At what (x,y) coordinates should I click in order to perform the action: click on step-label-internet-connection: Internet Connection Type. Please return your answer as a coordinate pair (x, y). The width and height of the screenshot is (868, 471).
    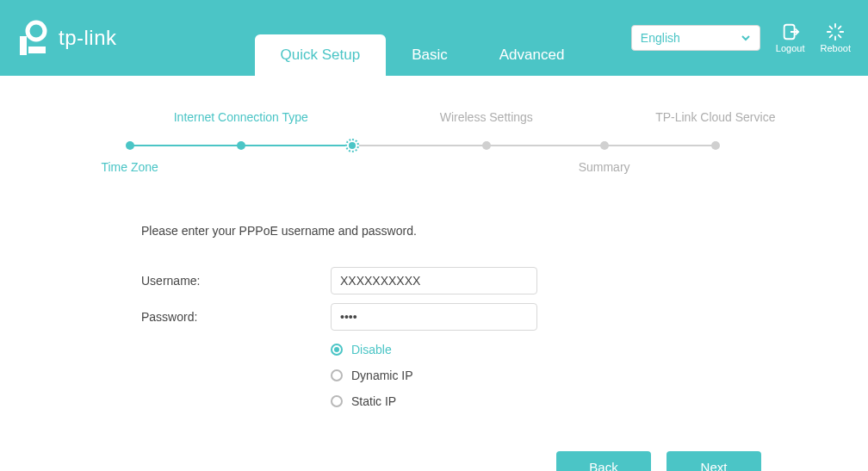
    Looking at the image, I should click on (241, 117).